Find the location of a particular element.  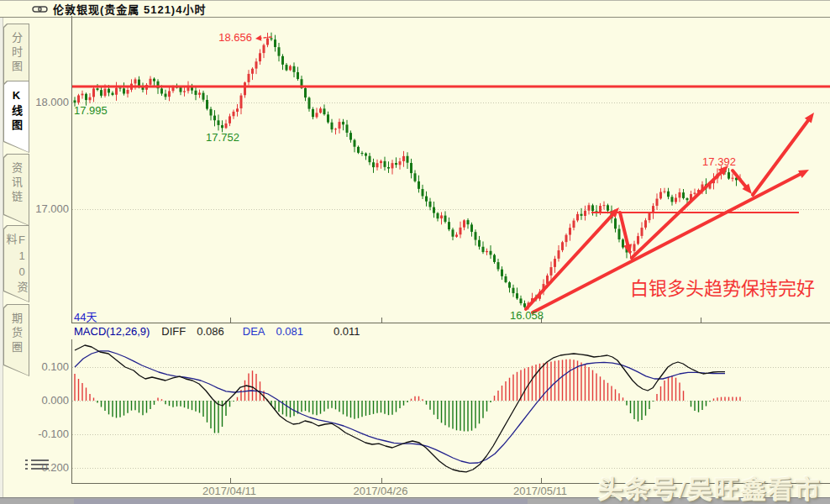

price-axis-label: 18.000 is located at coordinates (45, 102).